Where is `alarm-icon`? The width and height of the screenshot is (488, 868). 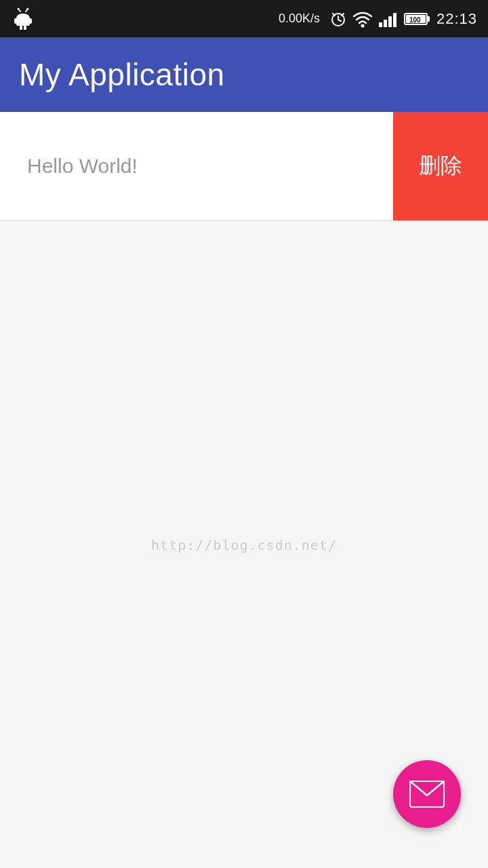 alarm-icon is located at coordinates (338, 19).